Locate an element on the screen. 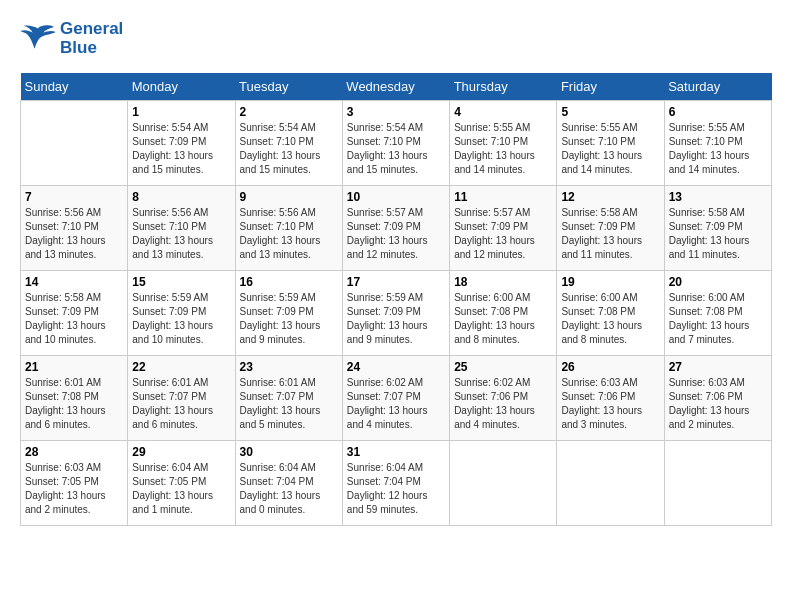 This screenshot has width=792, height=612. weekday-header-wednesday: Wednesday is located at coordinates (396, 87).